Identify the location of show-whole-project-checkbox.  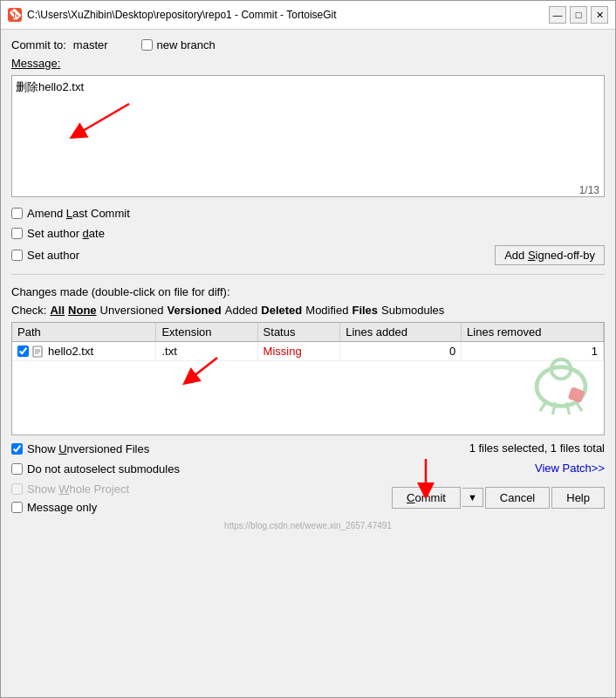
(17, 489).